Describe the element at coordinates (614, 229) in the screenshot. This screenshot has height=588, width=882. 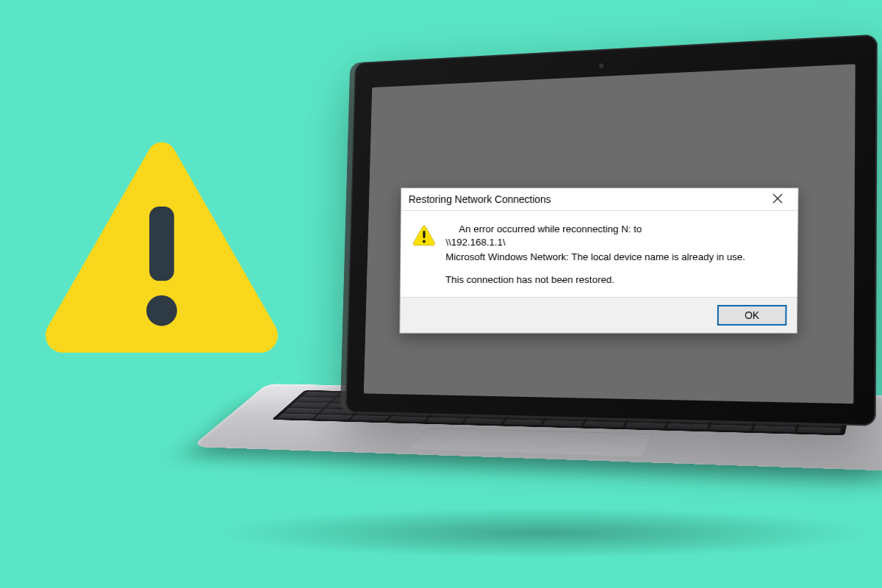
I see `error-line-1: An error occurred while reconnecting N: …` at that location.